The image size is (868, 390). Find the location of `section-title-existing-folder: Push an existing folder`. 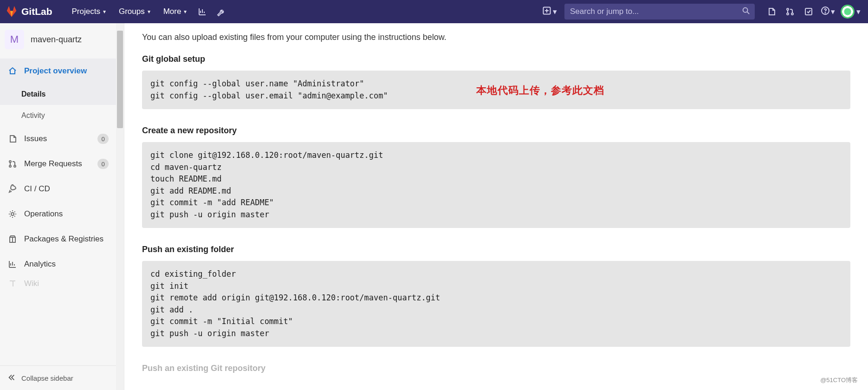

section-title-existing-folder: Push an existing folder is located at coordinates (496, 250).